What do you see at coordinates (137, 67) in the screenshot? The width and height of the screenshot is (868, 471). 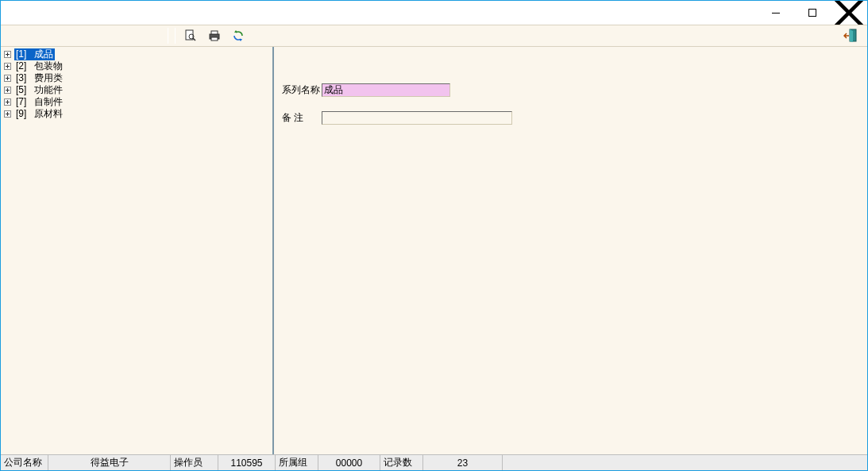 I see `tree-node: [2] 包装物` at bounding box center [137, 67].